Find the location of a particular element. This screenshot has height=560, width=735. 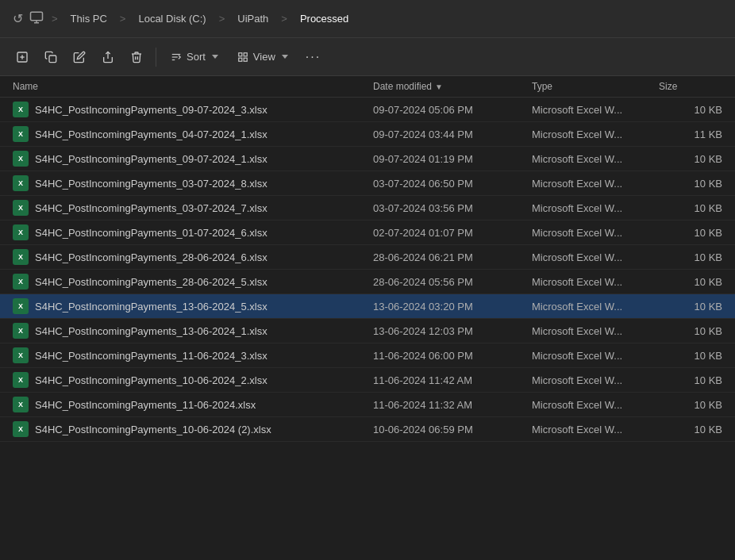

breadcrumb-sep-2: > is located at coordinates (123, 19).